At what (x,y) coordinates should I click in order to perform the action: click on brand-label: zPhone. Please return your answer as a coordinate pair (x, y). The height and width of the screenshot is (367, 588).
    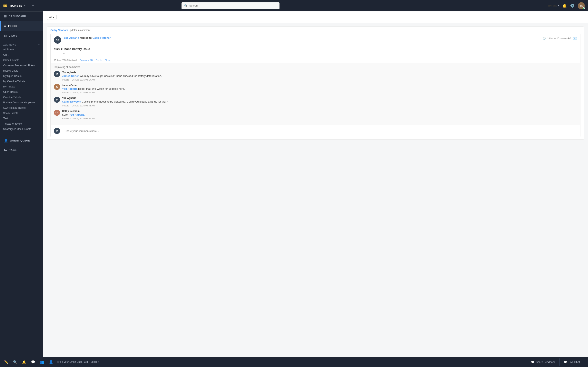
    Looking at the image, I should click on (553, 6).